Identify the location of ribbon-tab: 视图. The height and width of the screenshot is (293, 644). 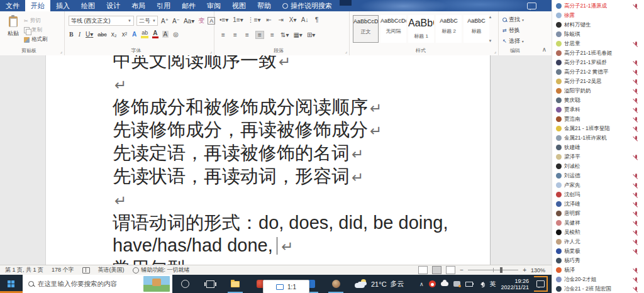
(239, 6).